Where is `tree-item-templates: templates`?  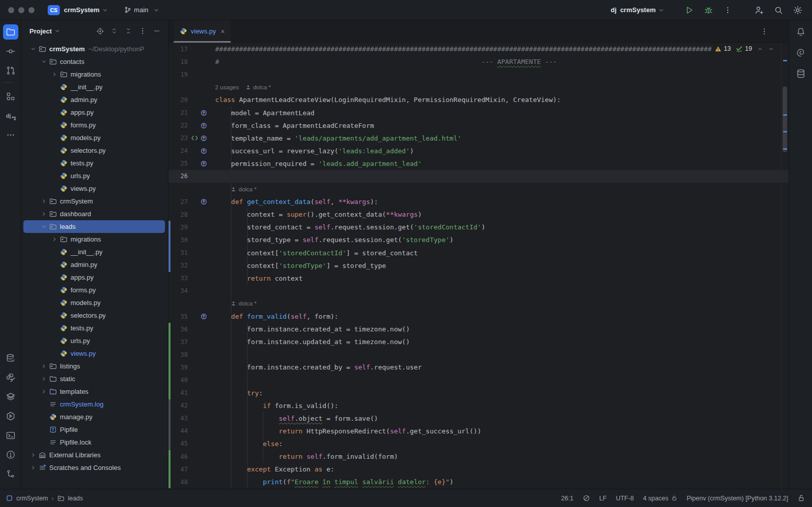
tree-item-templates: templates is located at coordinates (94, 392).